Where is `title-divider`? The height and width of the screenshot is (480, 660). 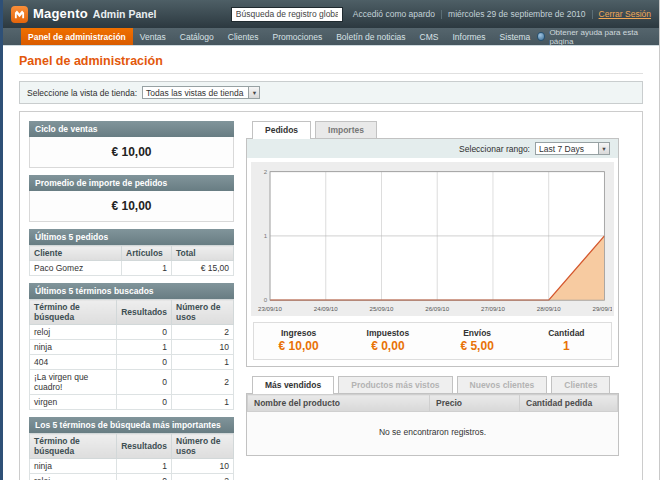
title-divider is located at coordinates (331, 74).